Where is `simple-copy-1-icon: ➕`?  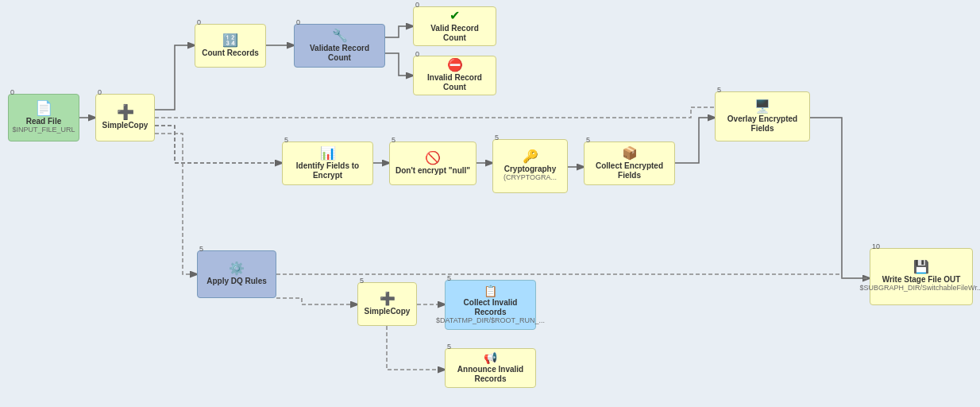 simple-copy-1-icon: ➕ is located at coordinates (125, 112).